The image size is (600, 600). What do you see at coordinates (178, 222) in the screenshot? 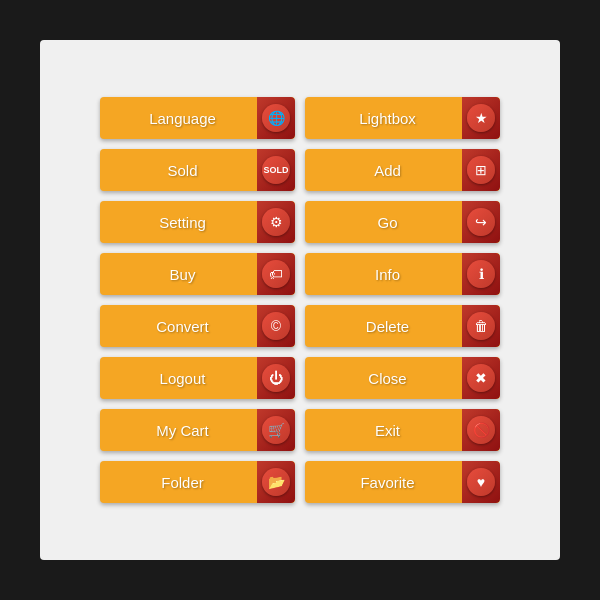
I see `setting-label: Setting` at bounding box center [178, 222].